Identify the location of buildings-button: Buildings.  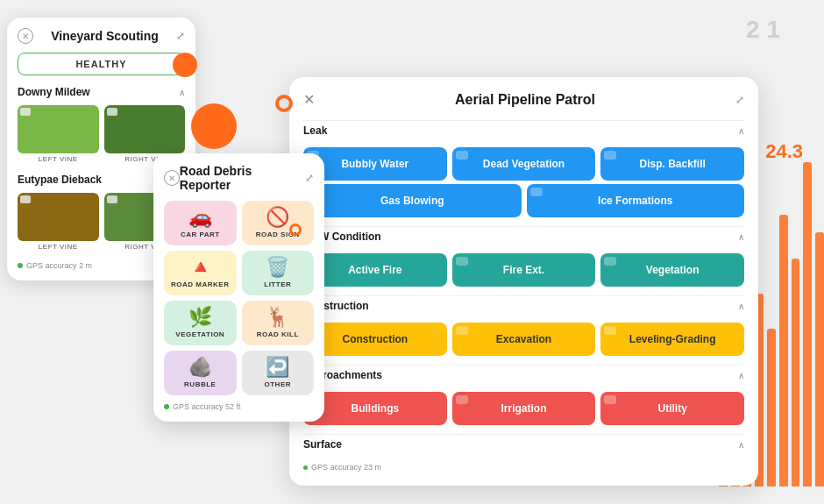
(375, 408).